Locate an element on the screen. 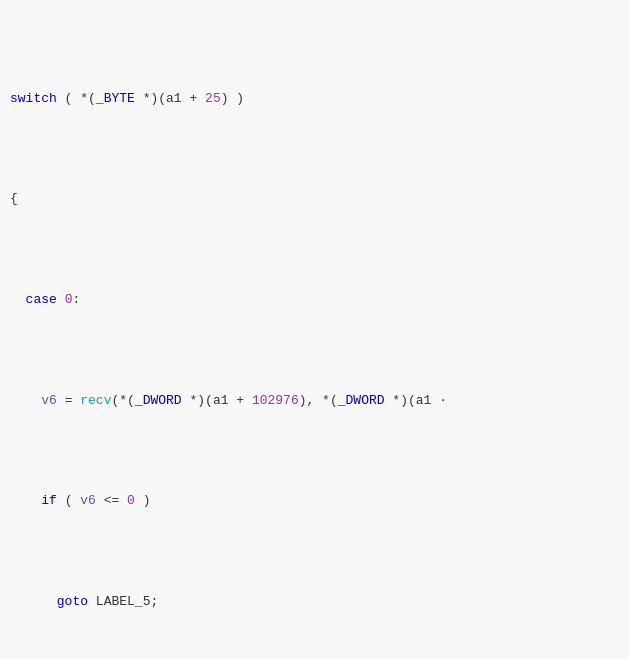 The height and width of the screenshot is (659, 630). code-line-1: switch ( *(_BYTE *)(a1 + 25) ) is located at coordinates (315, 99).